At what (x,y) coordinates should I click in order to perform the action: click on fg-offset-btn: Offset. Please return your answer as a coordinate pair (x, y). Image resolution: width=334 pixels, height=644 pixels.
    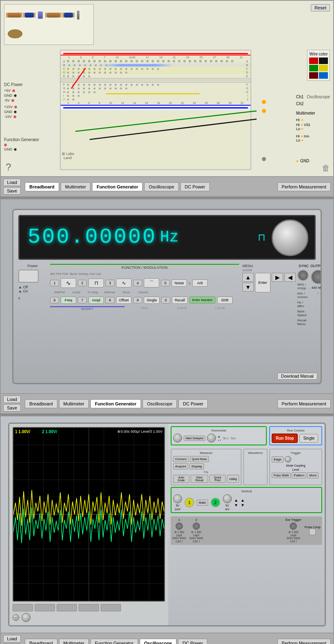
    Looking at the image, I should click on (124, 300).